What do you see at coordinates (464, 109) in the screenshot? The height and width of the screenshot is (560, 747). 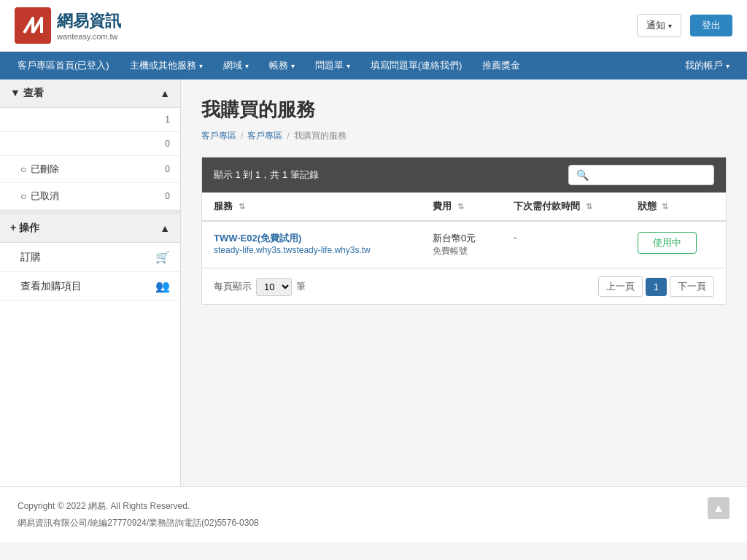 I see `page-title: 我購買的服務` at bounding box center [464, 109].